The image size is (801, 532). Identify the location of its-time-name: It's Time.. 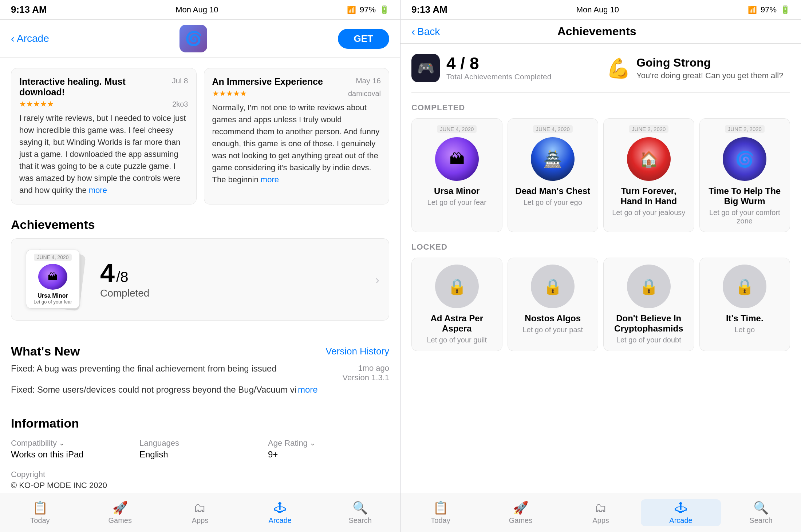
(745, 318).